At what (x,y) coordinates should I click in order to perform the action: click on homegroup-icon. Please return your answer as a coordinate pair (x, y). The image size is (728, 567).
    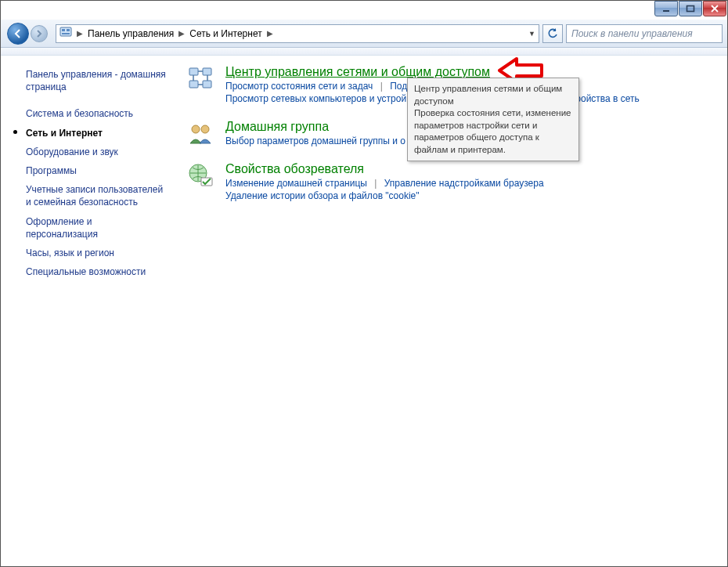
    Looking at the image, I should click on (200, 133).